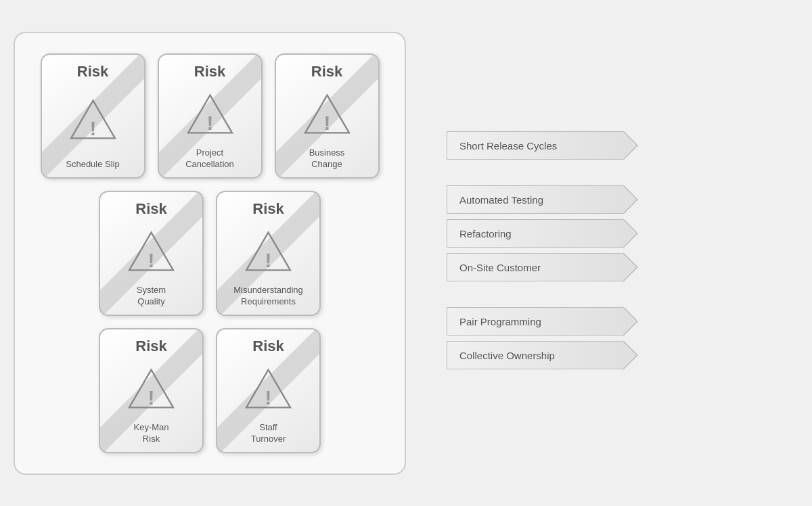 The width and height of the screenshot is (812, 506). Describe the element at coordinates (93, 116) in the screenshot. I see `risk-card-schedule-slip: Risk ! Schedule Slip` at that location.